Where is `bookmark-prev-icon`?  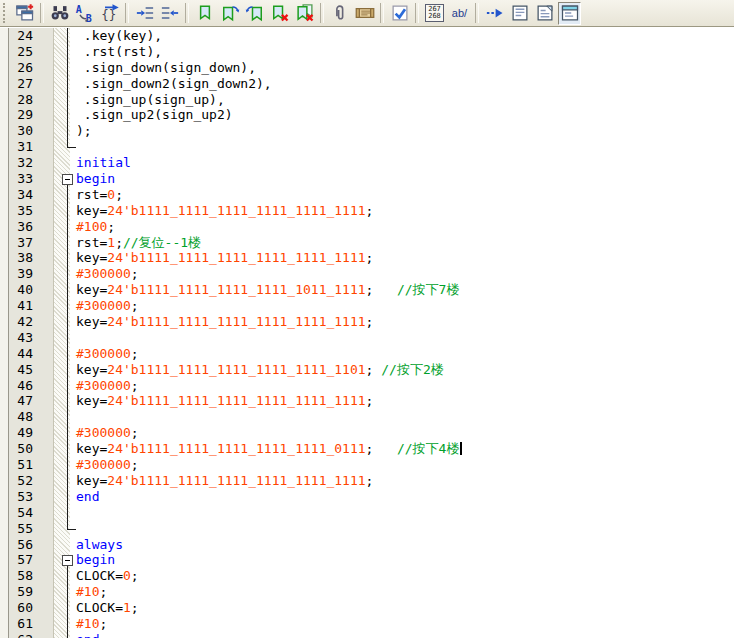
bookmark-prev-icon is located at coordinates (255, 13).